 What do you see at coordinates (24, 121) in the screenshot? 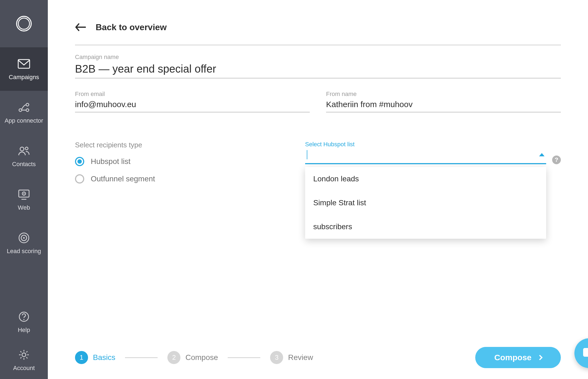
I see `sidebar-item-label: App connector` at bounding box center [24, 121].